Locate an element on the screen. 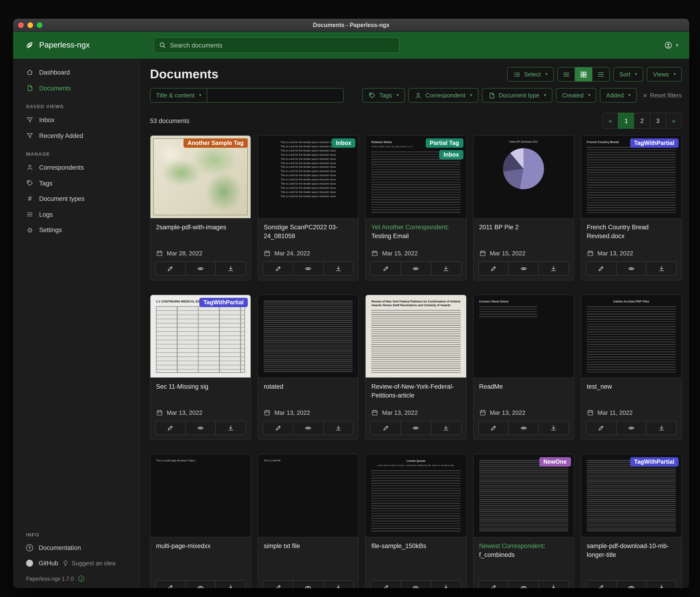  document-thumbnail: NewOne is located at coordinates (524, 496).